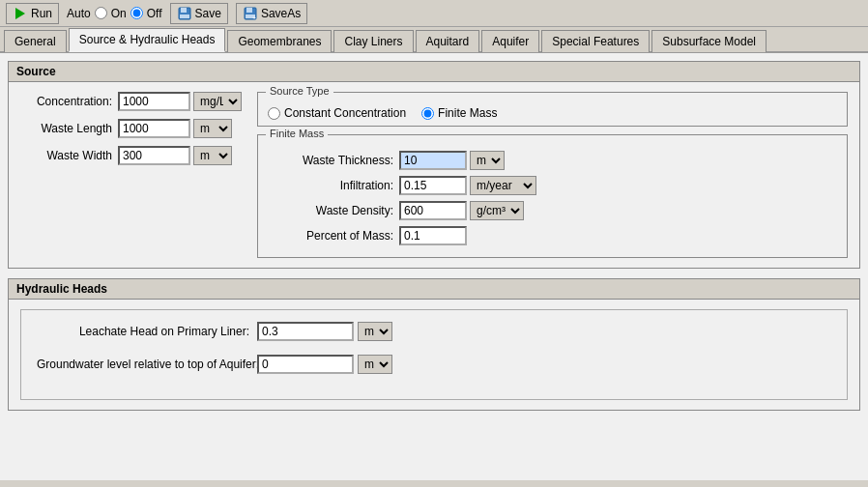 This screenshot has height=487, width=868. I want to click on auto-off-radio, so click(137, 14).